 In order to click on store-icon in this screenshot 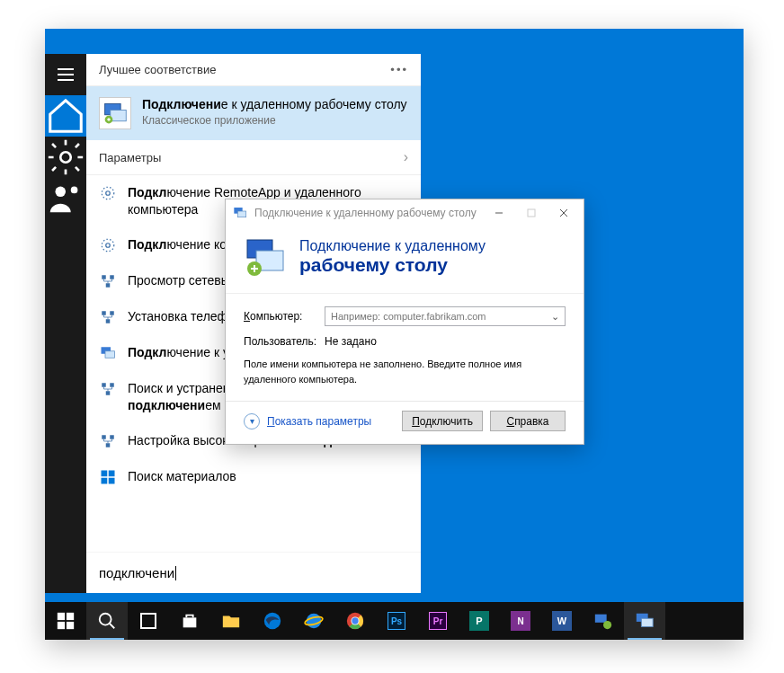, I will do `click(108, 477)`.